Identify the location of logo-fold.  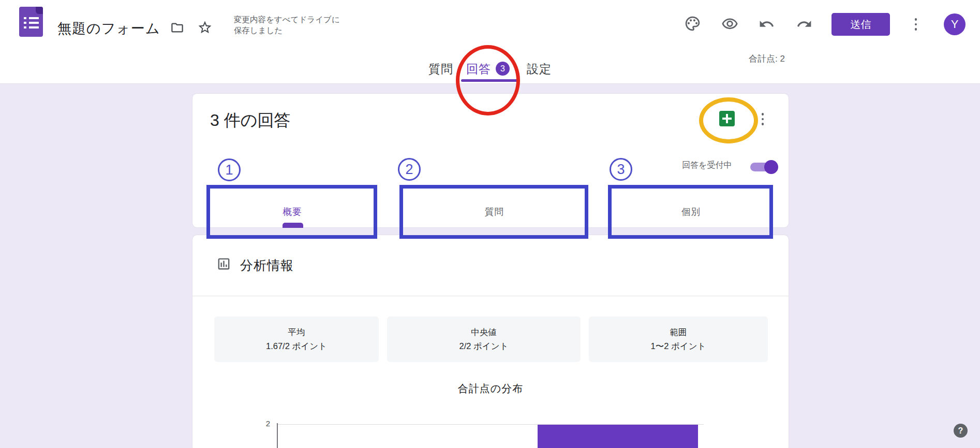
(39, 10).